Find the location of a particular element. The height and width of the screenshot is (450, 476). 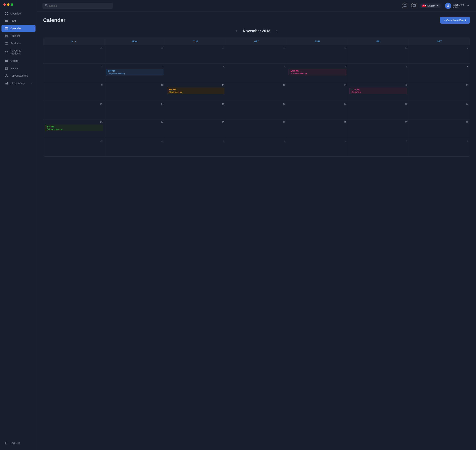

user-chip: Alien John Admin is located at coordinates (457, 6).